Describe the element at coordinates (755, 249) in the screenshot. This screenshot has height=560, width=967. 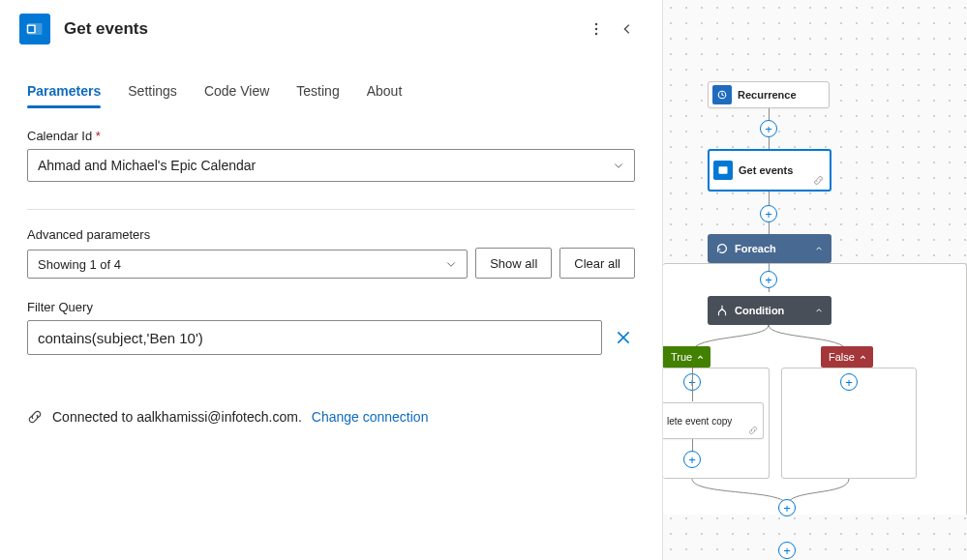
I see `node-label: Foreach` at that location.